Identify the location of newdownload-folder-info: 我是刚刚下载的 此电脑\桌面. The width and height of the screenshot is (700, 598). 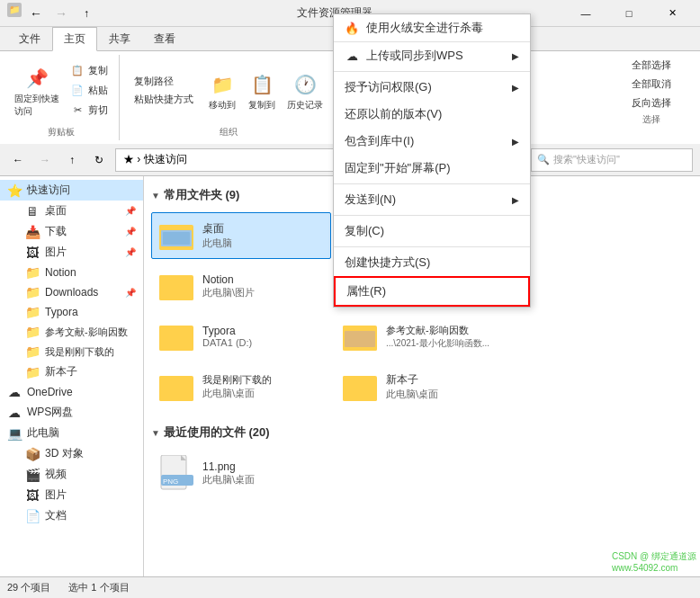
(263, 387).